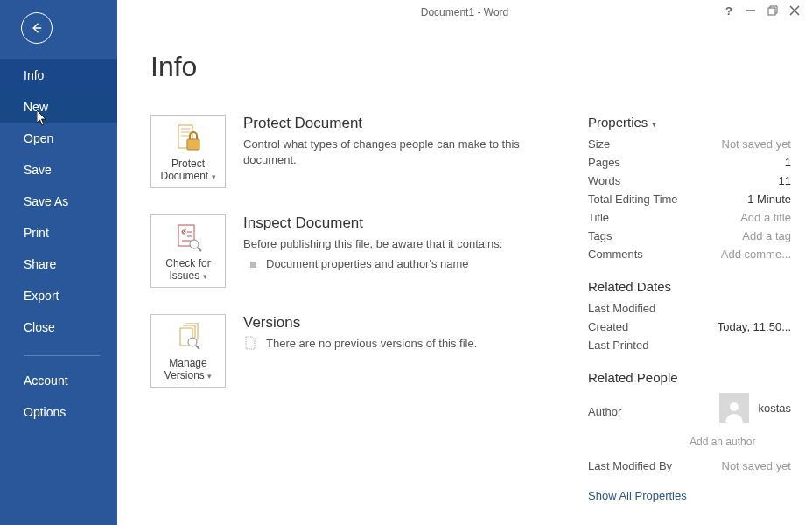 This screenshot has height=525, width=812. Describe the element at coordinates (788, 163) in the screenshot. I see `pages-value: 1` at that location.